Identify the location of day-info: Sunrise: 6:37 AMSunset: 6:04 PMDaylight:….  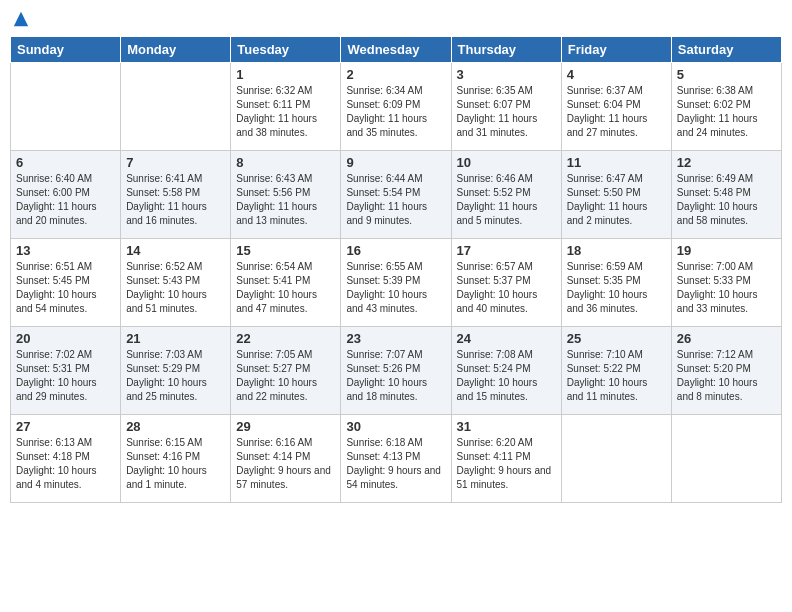
(616, 112).